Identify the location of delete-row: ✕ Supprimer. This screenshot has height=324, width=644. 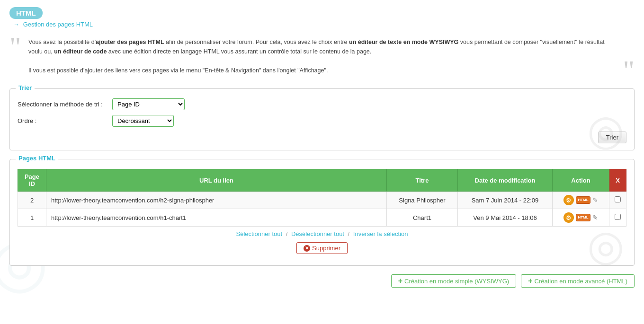
(322, 249).